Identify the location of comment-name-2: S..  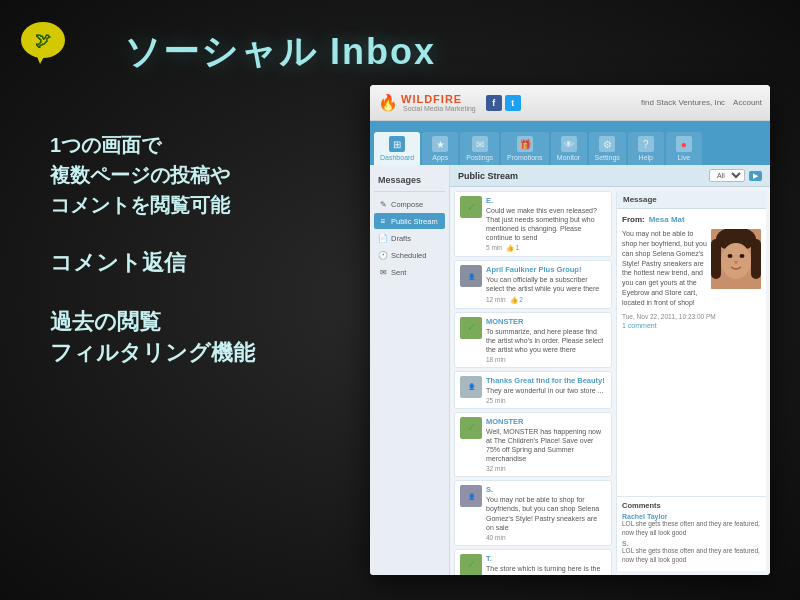
(692, 544).